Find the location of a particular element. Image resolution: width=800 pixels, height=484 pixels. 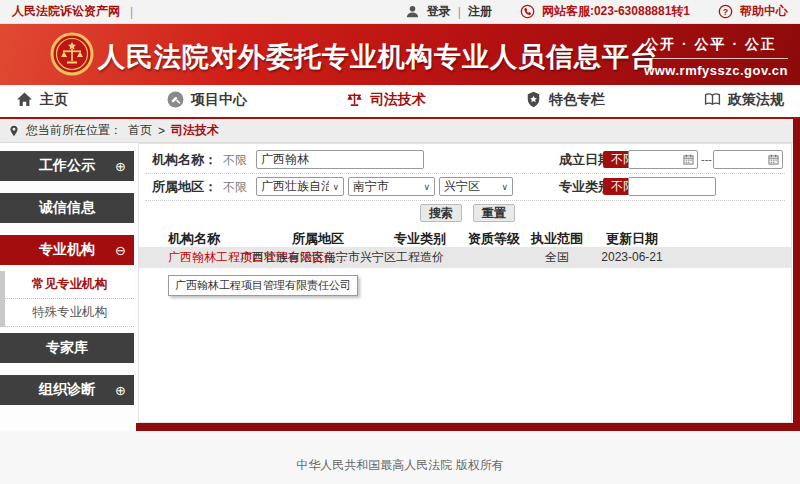

vertical-scrollbar is located at coordinates (796, 275).